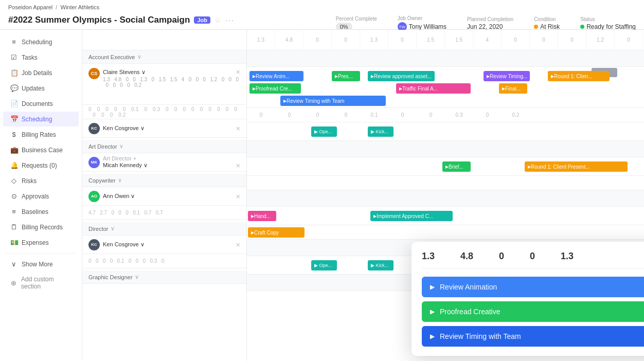  Describe the element at coordinates (324, 132) in the screenshot. I see `bar-ope: ▶ Ope...` at that location.